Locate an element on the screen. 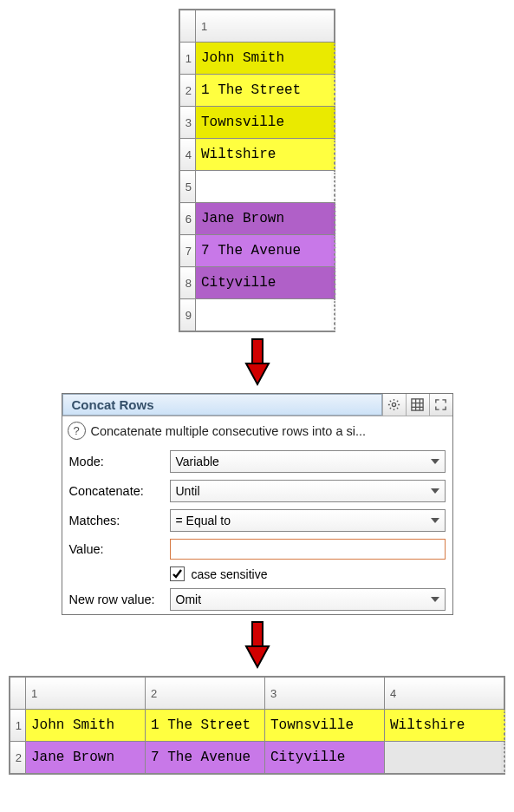 This screenshot has width=514, height=812. case-sensitive-label: case sensitive is located at coordinates (230, 574).